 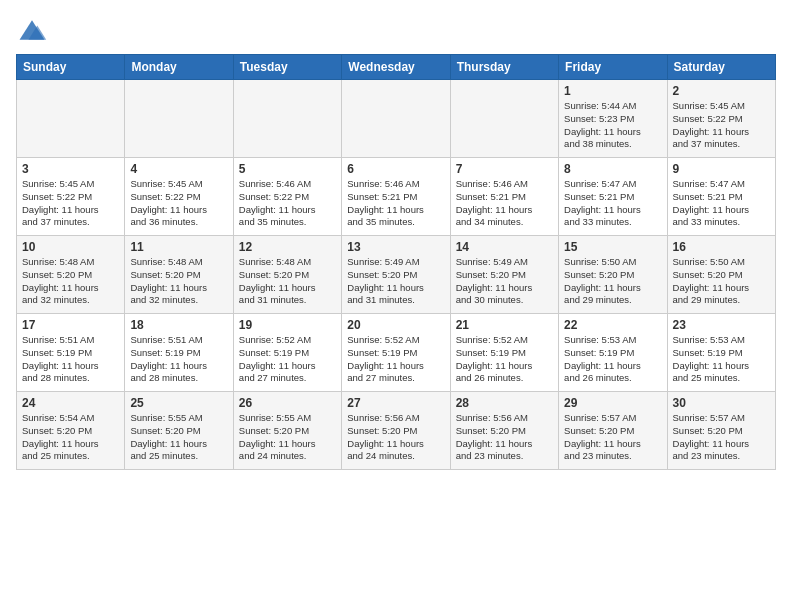 What do you see at coordinates (396, 431) in the screenshot?
I see `calendar-cell: 27Sunrise: 5:56 AM Sunset: 5:20 PM Dayli…` at bounding box center [396, 431].